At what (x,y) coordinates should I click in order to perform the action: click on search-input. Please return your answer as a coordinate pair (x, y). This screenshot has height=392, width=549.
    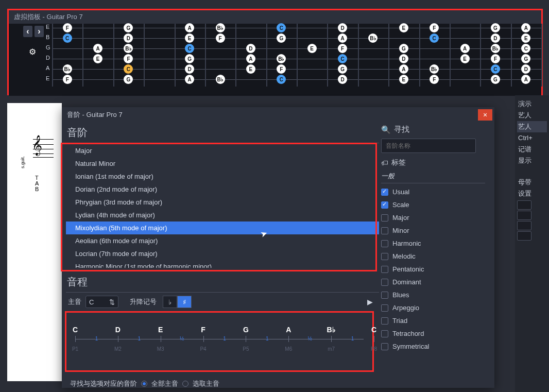
    Looking at the image, I should click on (428, 146).